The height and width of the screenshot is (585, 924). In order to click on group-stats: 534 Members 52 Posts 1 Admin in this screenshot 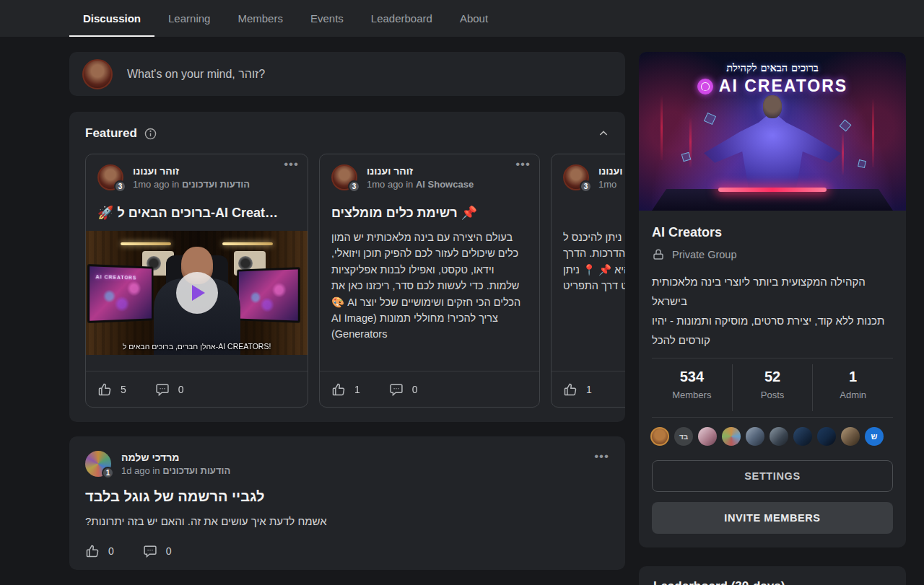, I will do `click(772, 388)`.